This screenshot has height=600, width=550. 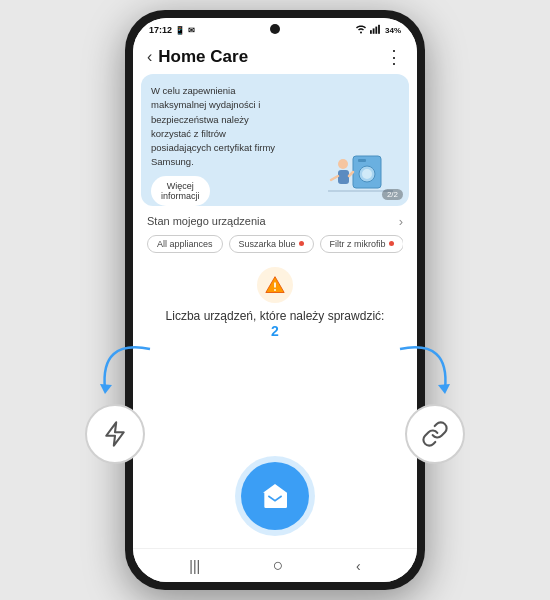 What do you see at coordinates (272, 244) in the screenshot?
I see `filter-tab-suszarka: Suszarka blue` at bounding box center [272, 244].